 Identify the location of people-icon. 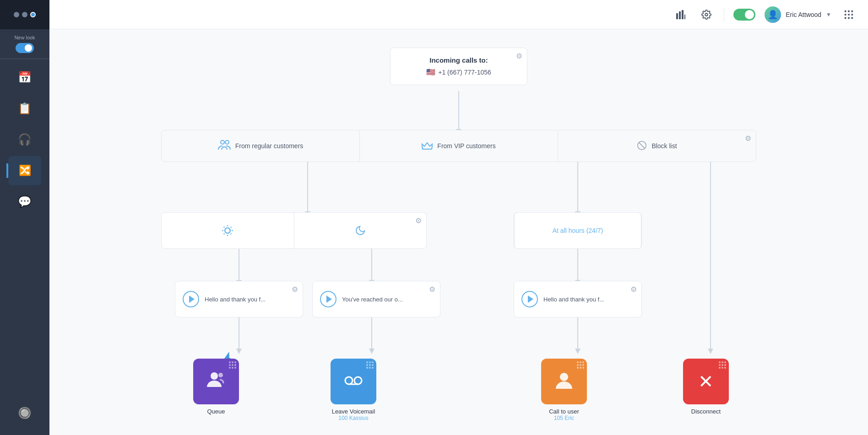
(224, 146).